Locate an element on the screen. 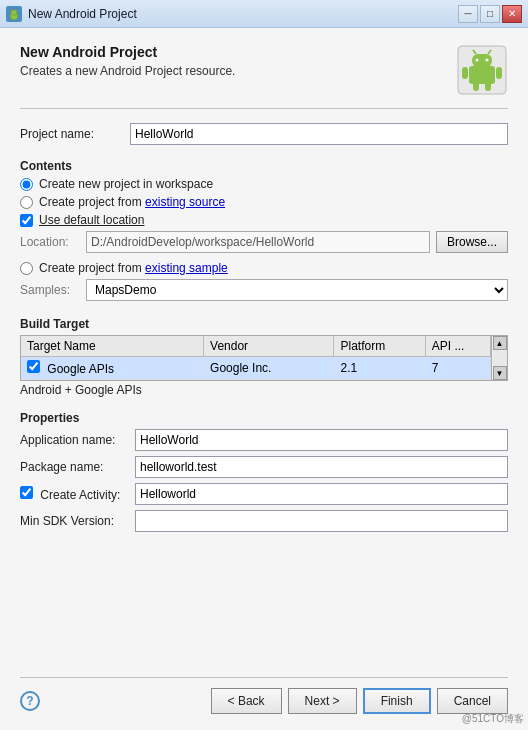  project-name-row: Project name: is located at coordinates (264, 134).